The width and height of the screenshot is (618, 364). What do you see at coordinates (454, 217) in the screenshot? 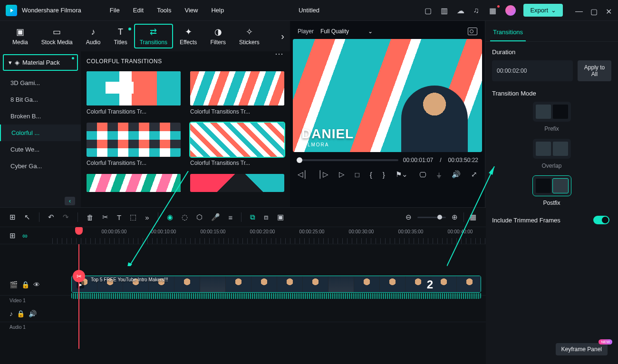
I see `zoom-in-button: ⊕` at bounding box center [454, 217].